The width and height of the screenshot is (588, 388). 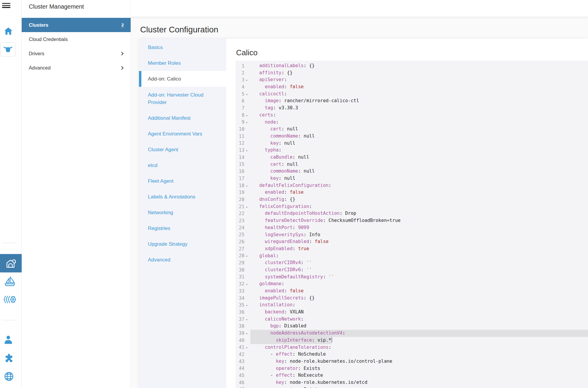 What do you see at coordinates (183, 134) in the screenshot?
I see `tab-agent-environment-vars: Agent Environment Vars` at bounding box center [183, 134].